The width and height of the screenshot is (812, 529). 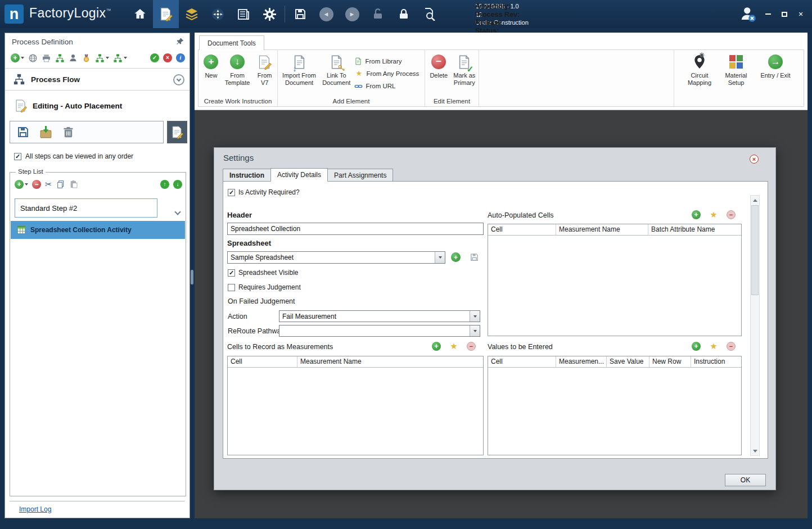 What do you see at coordinates (35, 509) in the screenshot?
I see `import-log-link: Import Log` at bounding box center [35, 509].